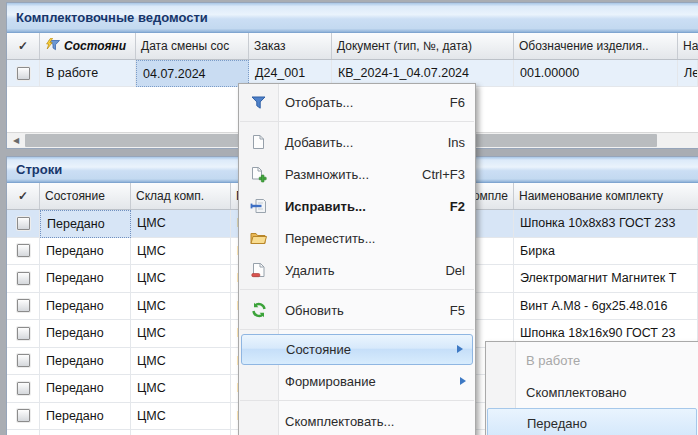 This screenshot has width=698, height=435. What do you see at coordinates (606, 279) in the screenshot?
I see `cell-name: Электромагнит Магнитек Т` at bounding box center [606, 279].